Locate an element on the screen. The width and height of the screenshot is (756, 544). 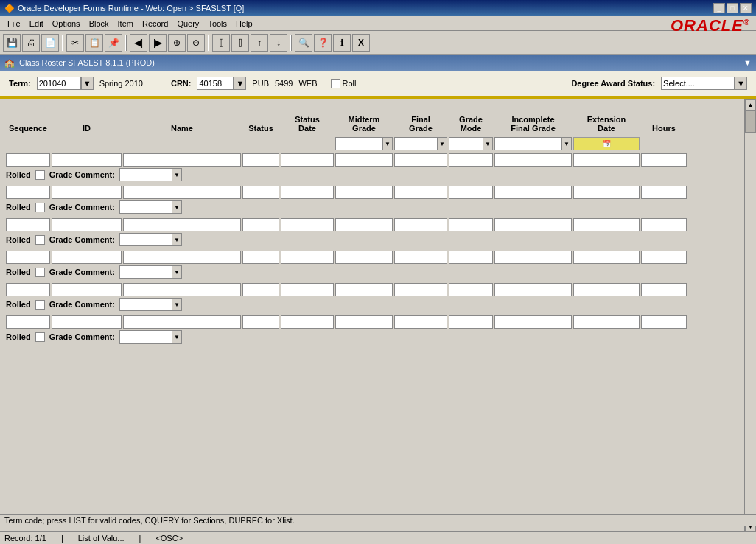
grade-comment-input-2: ▼ is located at coordinates (150, 207).